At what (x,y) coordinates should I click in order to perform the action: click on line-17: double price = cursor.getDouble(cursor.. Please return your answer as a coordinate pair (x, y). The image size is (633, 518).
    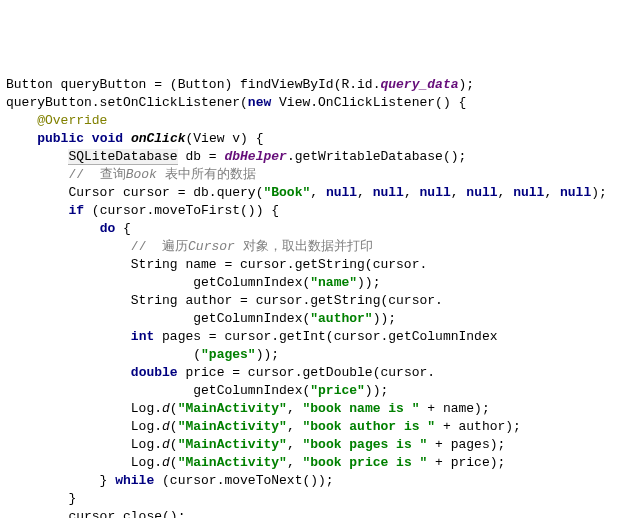
    Looking at the image, I should click on (220, 372).